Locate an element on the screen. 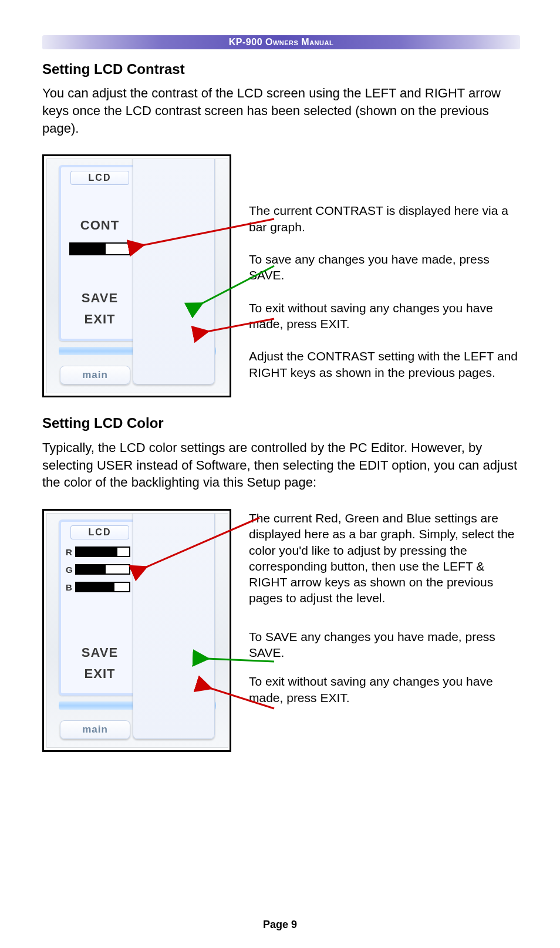 This screenshot has width=560, height=948. nav-page-button-2: page is located at coordinates (174, 626).